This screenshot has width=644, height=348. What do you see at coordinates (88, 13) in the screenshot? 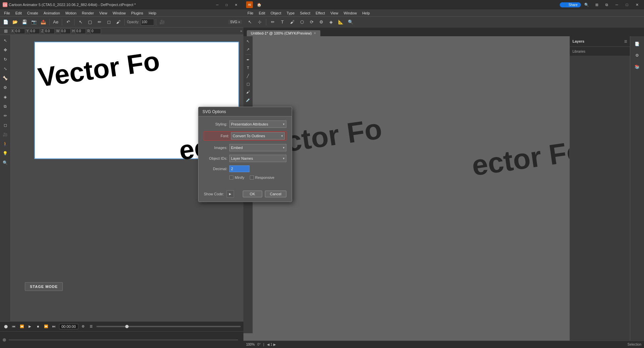
I see `menu-render: Render` at bounding box center [88, 13].